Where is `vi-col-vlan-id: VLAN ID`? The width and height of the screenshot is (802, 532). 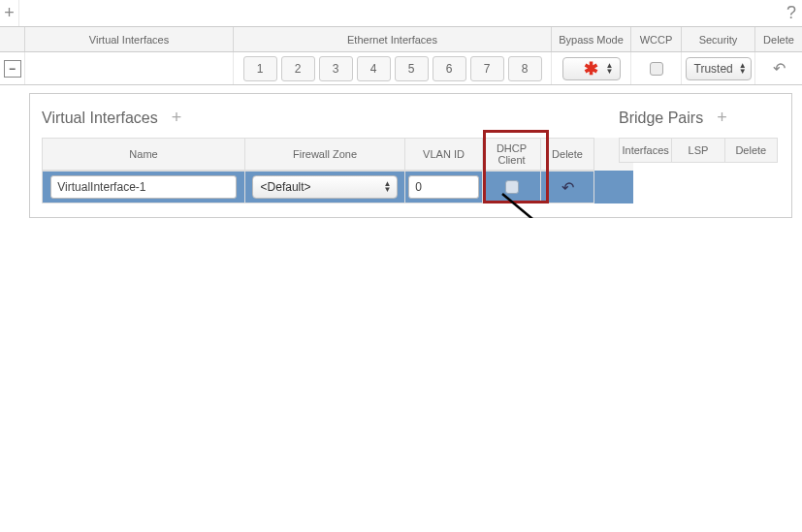
vi-col-vlan-id: VLAN ID is located at coordinates (444, 154).